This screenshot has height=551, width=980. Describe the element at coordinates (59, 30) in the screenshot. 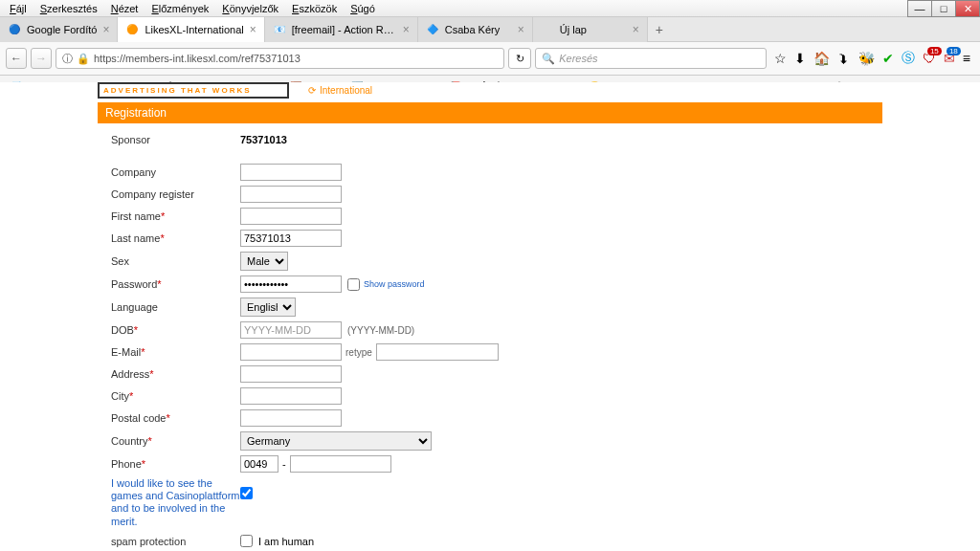

I see `browser-tab: 🔵Google Fordító×` at that location.